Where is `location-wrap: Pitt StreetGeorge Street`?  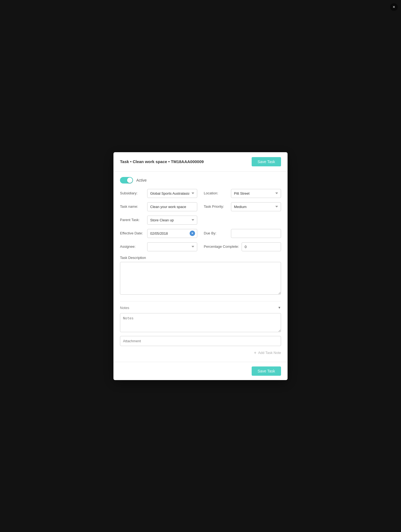 location-wrap: Pitt StreetGeorge Street is located at coordinates (256, 193).